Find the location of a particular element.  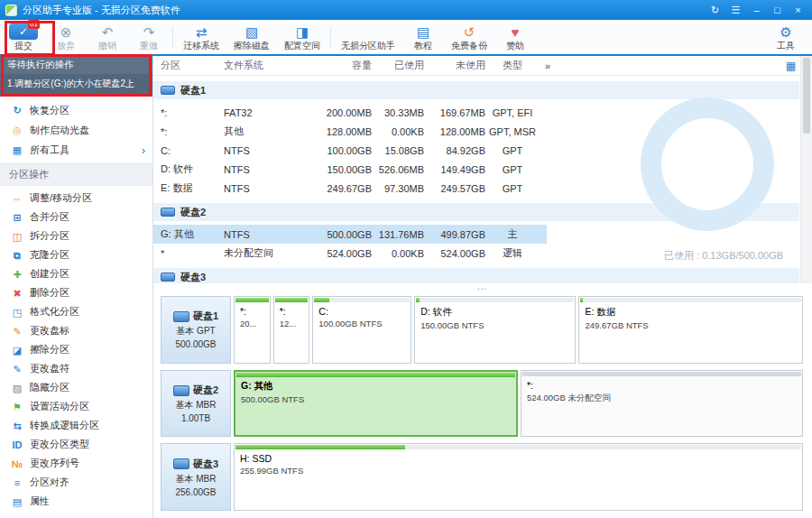

sidebar-operation-item: ⇔ 调整/移动分区 is located at coordinates (76, 199).